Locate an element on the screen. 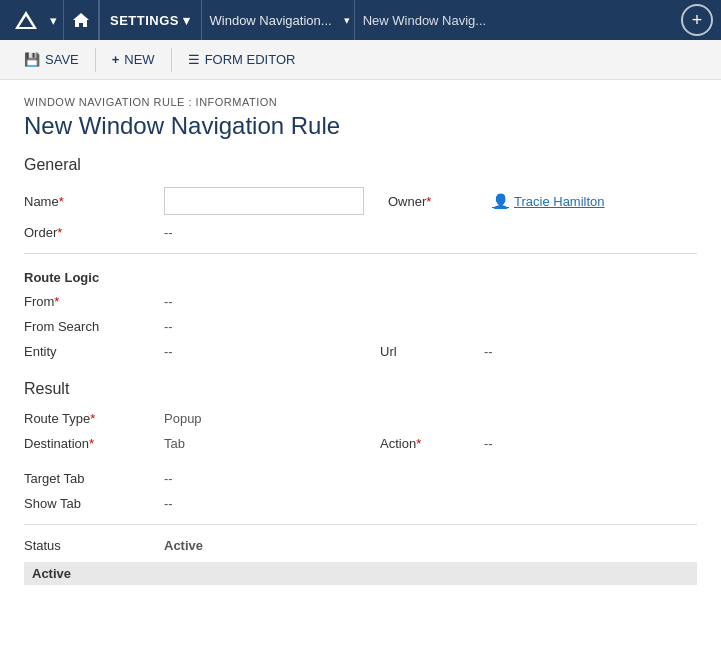 The height and width of the screenshot is (654, 721). name-required: * is located at coordinates (62, 202).